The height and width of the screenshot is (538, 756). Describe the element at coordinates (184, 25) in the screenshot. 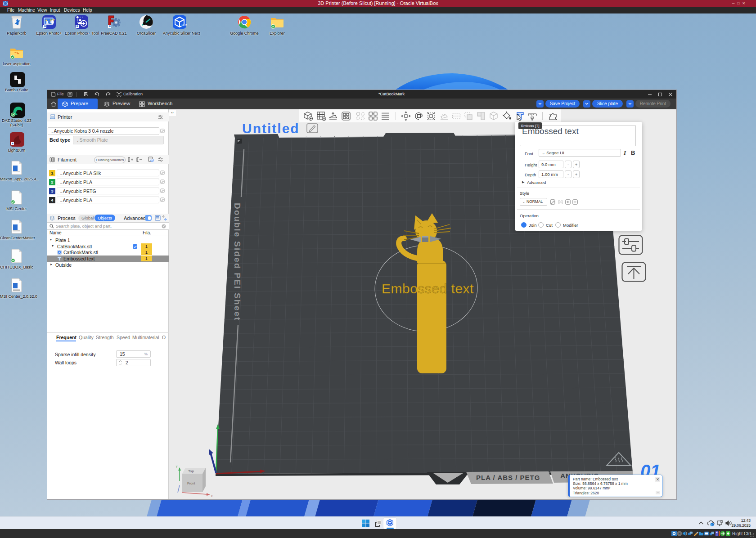

I see `svg-text: NEXT` at that location.